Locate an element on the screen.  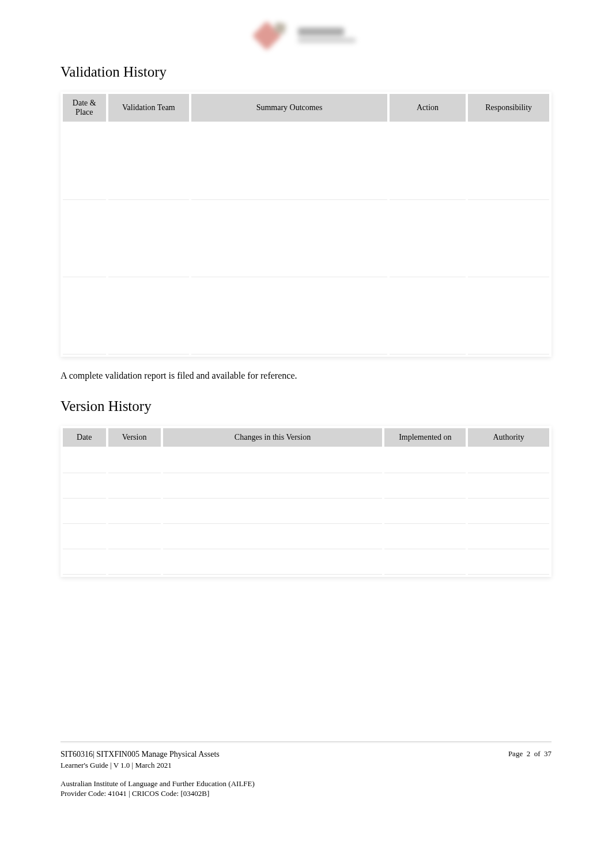
col-implemented-on: Implemented on is located at coordinates (425, 438).